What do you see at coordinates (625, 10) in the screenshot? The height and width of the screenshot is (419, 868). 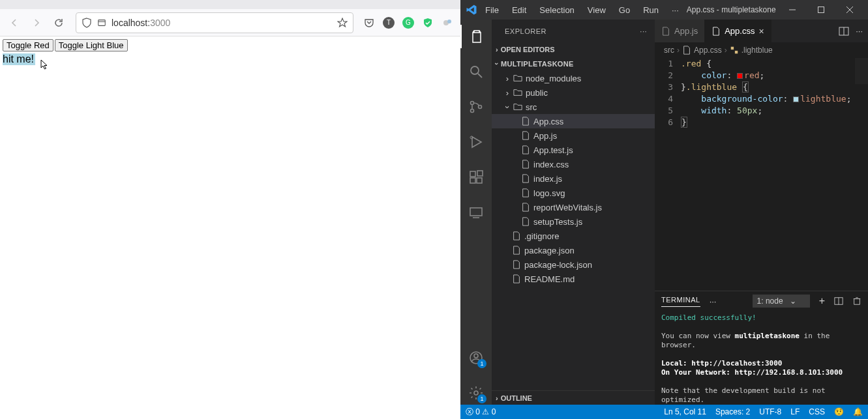 I see `menu-go: Go` at bounding box center [625, 10].